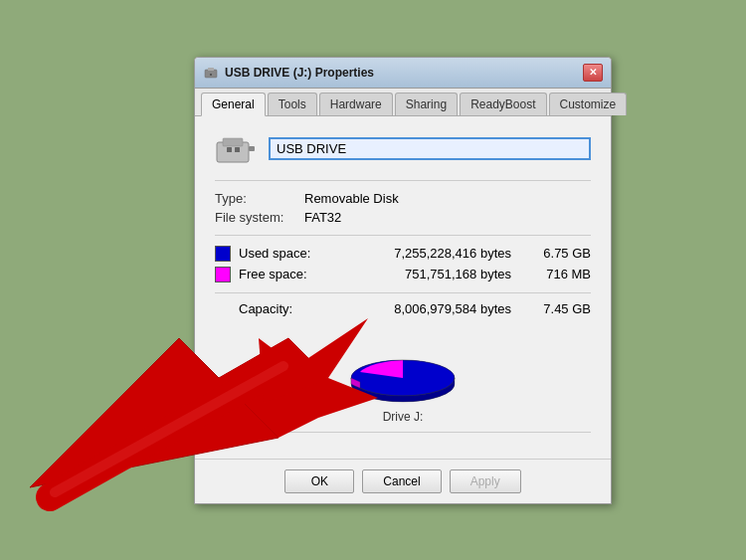  I want to click on title-bar: USB DRIVE (J:) Properties ✕, so click(403, 74).